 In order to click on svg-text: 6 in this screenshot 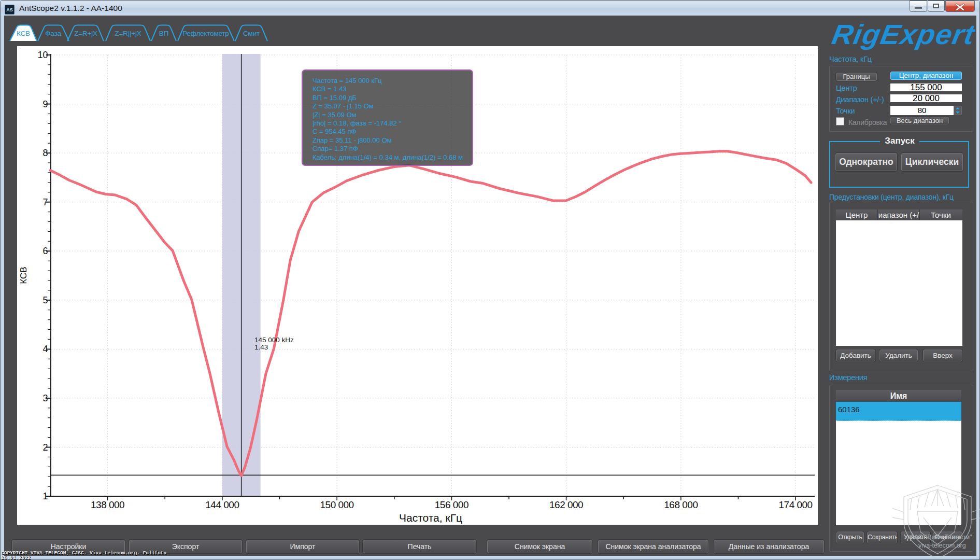, I will do `click(45, 251)`.